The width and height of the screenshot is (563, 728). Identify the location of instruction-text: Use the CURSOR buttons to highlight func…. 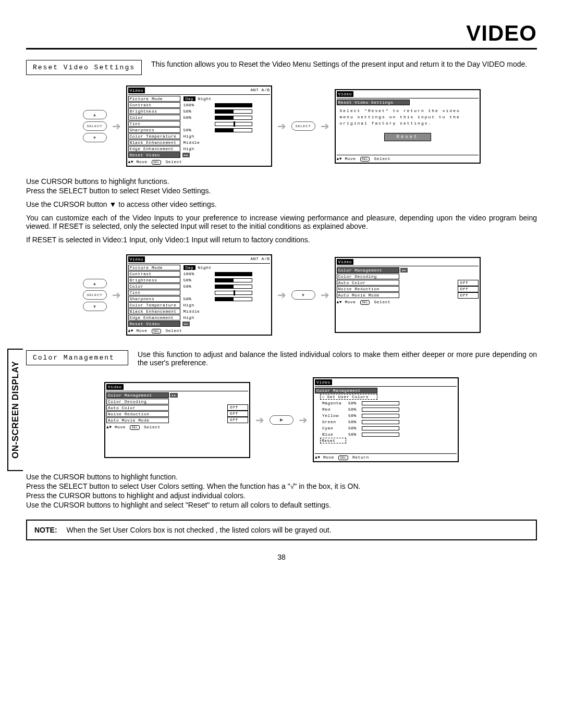
(282, 477).